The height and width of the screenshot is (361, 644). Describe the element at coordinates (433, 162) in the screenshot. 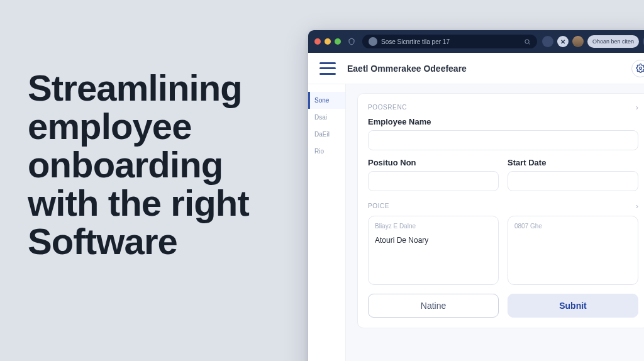

I see `position-label: Posituo Non` at that location.